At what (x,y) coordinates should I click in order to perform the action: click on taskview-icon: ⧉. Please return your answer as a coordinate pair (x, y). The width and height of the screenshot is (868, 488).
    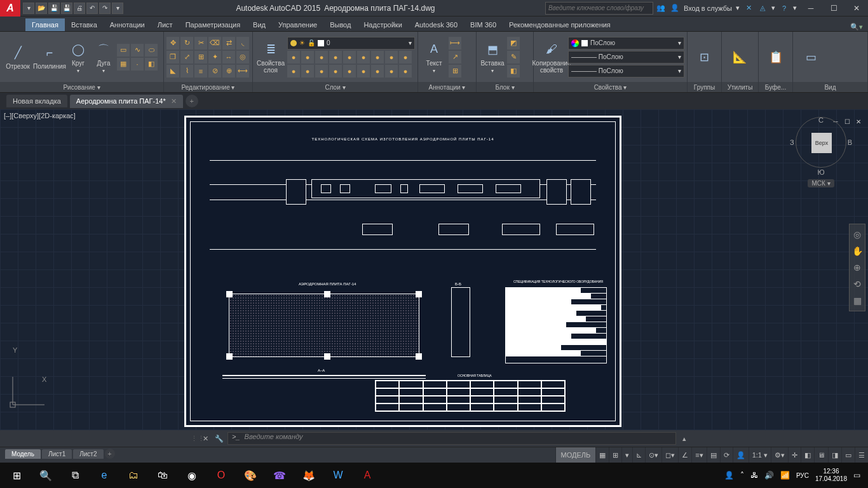
    Looking at the image, I should click on (75, 475).